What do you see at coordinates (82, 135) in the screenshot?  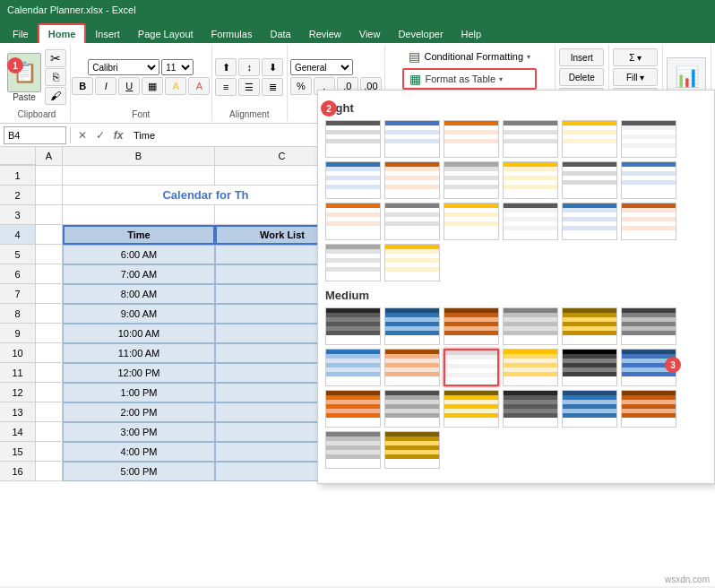 I see `cancel-formula-icon: ✕` at bounding box center [82, 135].